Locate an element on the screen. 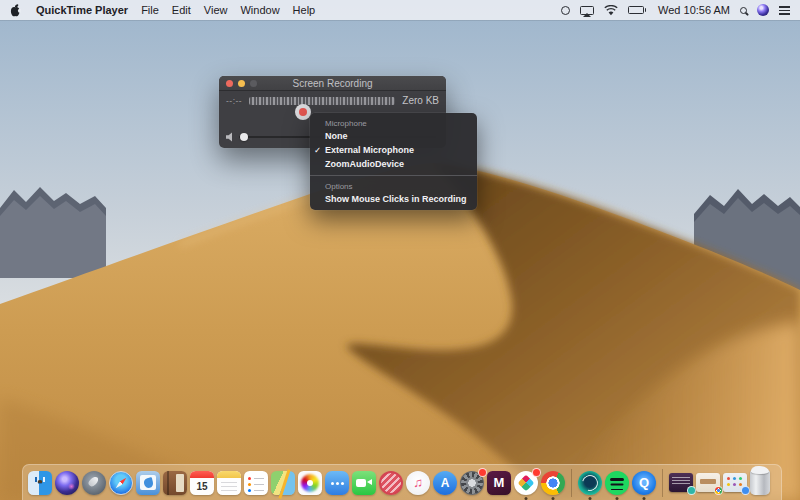 This screenshot has width=800, height=500. dock-app-store: A is located at coordinates (445, 483).